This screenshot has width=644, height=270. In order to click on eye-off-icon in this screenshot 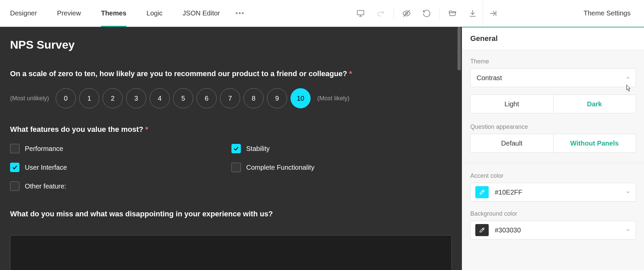, I will do `click(407, 13)`.